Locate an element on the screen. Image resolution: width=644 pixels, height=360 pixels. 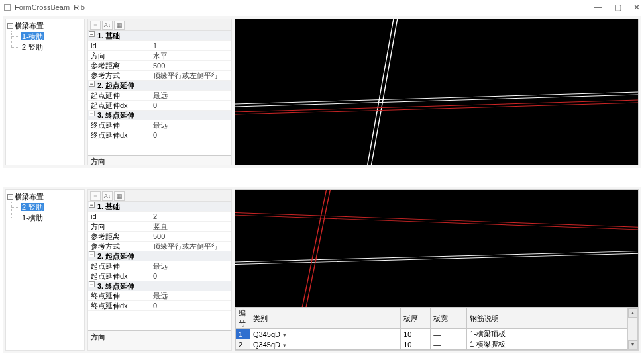
vertical-scrollbar: ▴ ▾ is located at coordinates (633, 329).